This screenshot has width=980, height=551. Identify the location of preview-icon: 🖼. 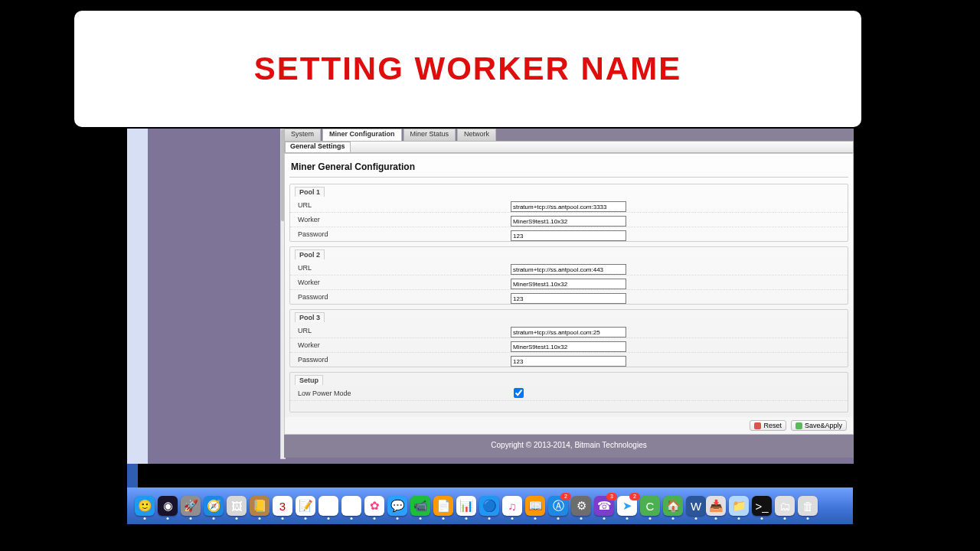
(237, 506).